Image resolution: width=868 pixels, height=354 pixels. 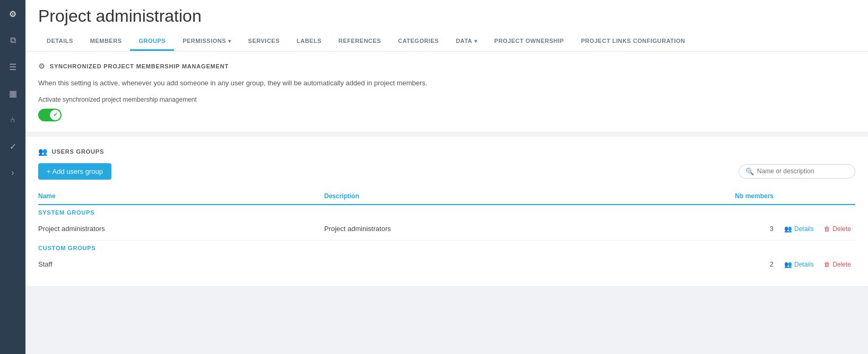 What do you see at coordinates (13, 40) in the screenshot?
I see `sidebar-copy-icon: ⧉` at bounding box center [13, 40].